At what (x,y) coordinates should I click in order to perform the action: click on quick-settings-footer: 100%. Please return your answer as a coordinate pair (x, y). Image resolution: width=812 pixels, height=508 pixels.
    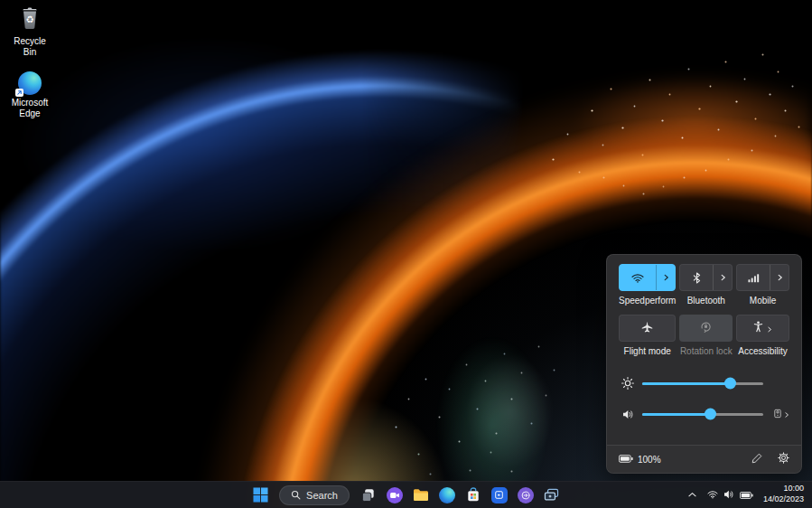
    Looking at the image, I should click on (705, 459).